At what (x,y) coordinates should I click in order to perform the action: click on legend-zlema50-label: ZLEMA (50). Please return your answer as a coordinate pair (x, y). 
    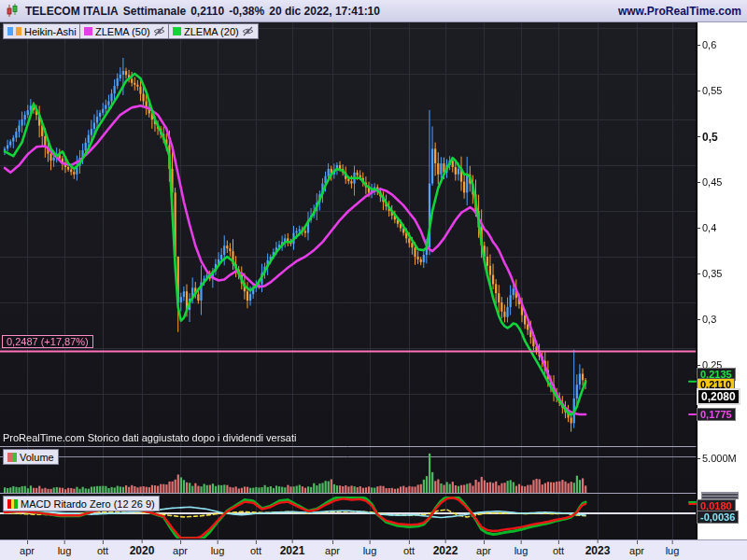
    Looking at the image, I should click on (123, 32).